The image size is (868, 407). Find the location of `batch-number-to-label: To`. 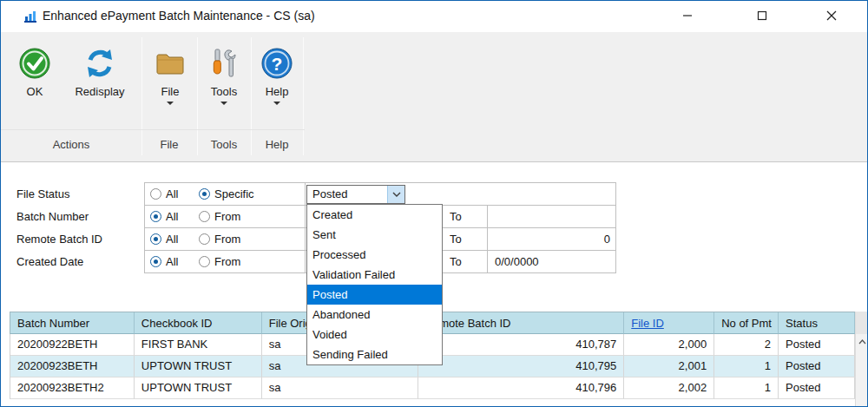

batch-number-to-label: To is located at coordinates (465, 217).